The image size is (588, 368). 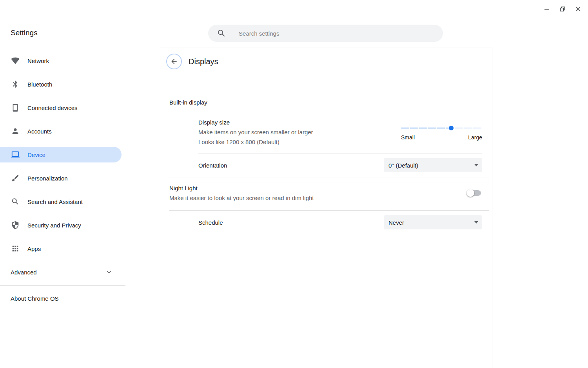 I want to click on restore-icon, so click(x=563, y=9).